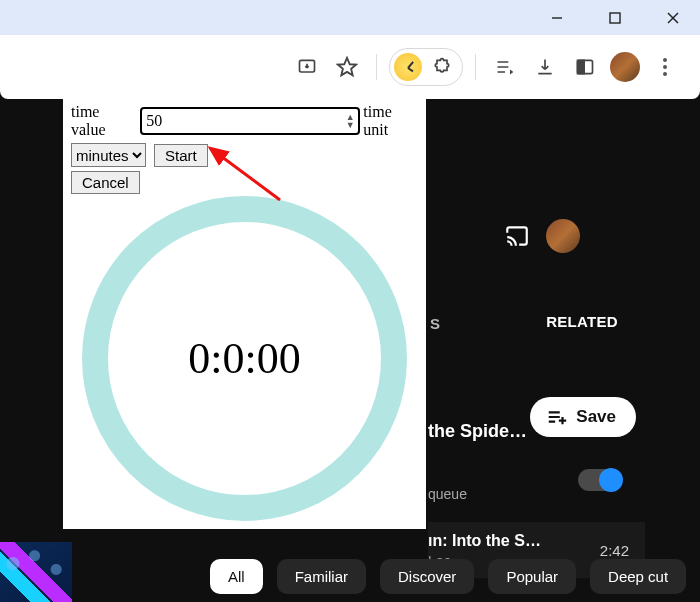  What do you see at coordinates (563, 236) in the screenshot?
I see `user-avatar` at bounding box center [563, 236].